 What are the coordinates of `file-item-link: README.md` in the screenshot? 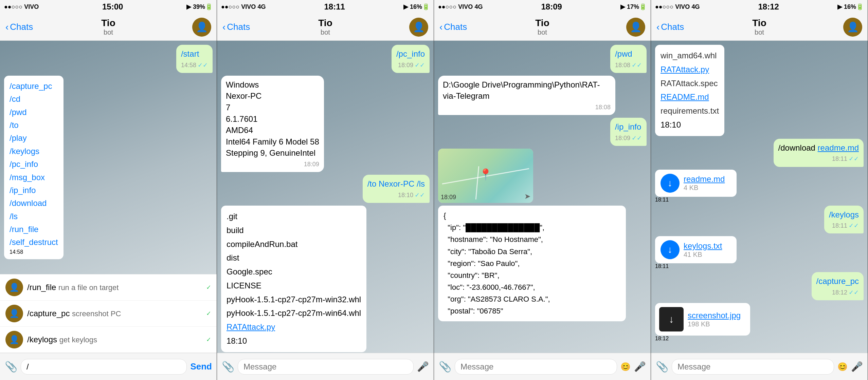 It's located at (690, 97).